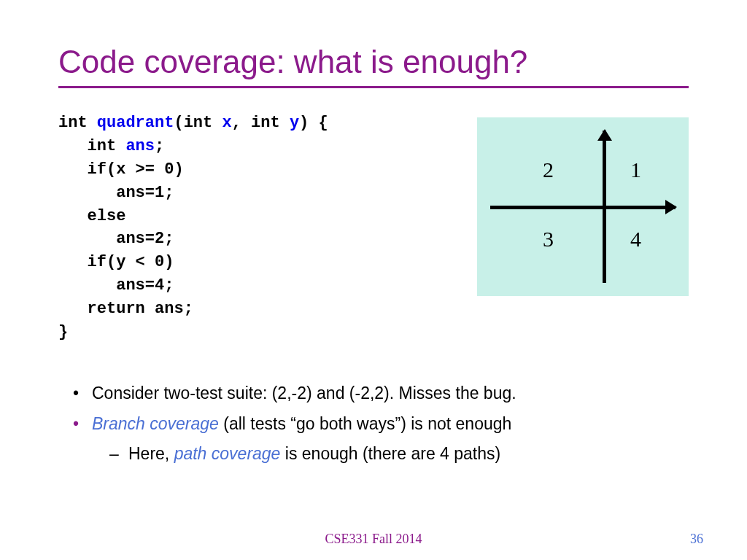  I want to click on code-param: x, so click(226, 122).